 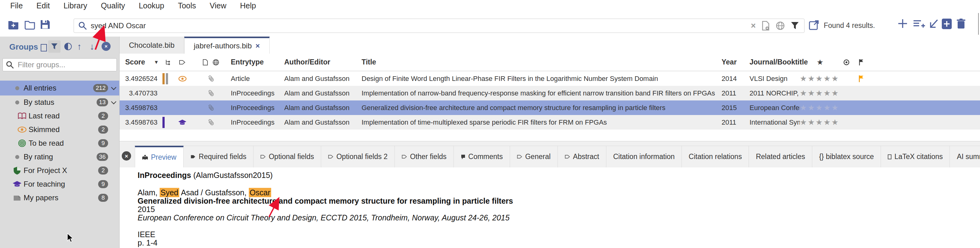 I want to click on menu-quality: Quality, so click(x=113, y=6).